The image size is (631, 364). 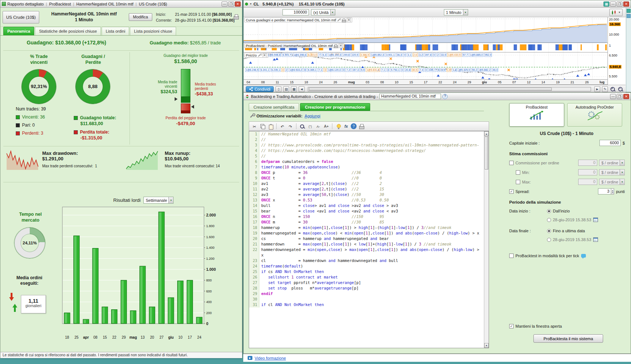 What do you see at coordinates (374, 261) in the screenshot?
I see `code-text: cl = hammerdown and hammerdownnegated an…` at bounding box center [374, 261].